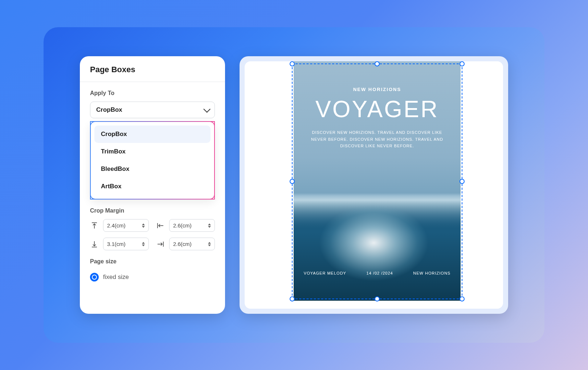 The height and width of the screenshot is (370, 588). Describe the element at coordinates (152, 134) in the screenshot. I see `dropdown-option-cropbox: CropBox` at that location.